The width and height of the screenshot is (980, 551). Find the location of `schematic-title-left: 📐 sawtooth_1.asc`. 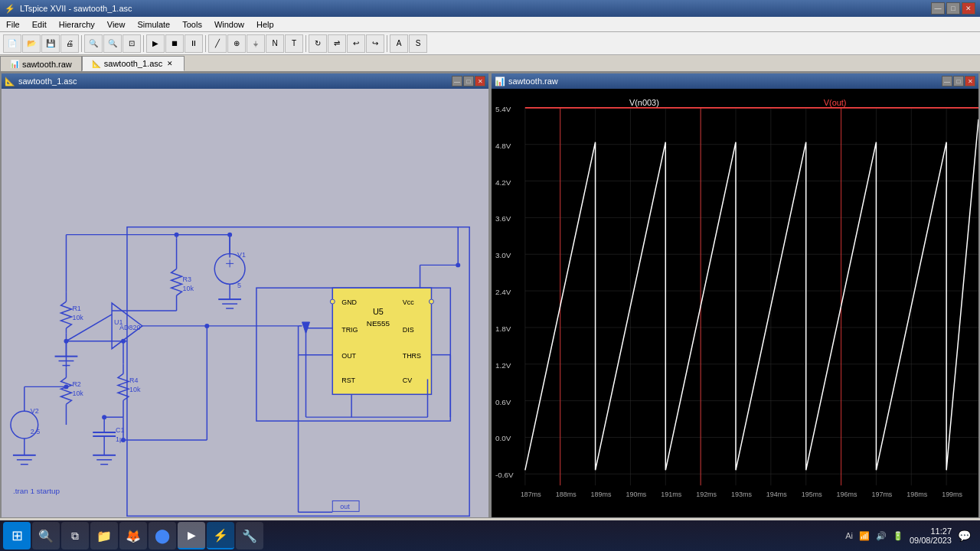

schematic-title-left: 📐 sawtooth_1.asc is located at coordinates (41, 81).